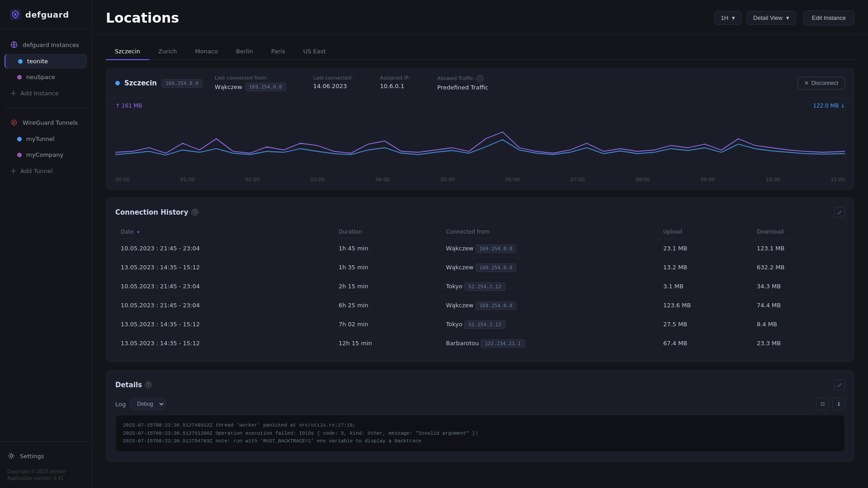  I want to click on assigned-ip-value: 10.6.0.1, so click(395, 86).